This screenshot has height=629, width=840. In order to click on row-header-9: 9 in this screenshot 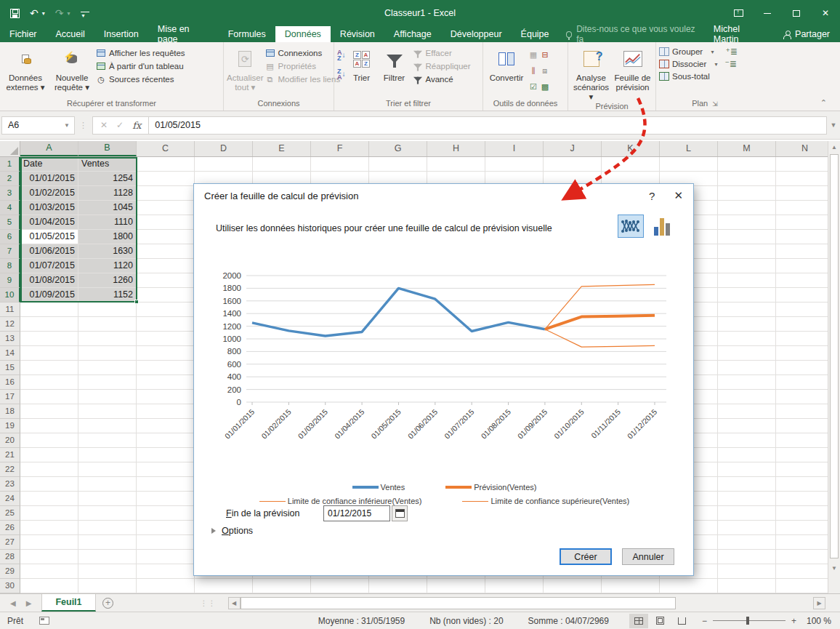, I will do `click(10, 281)`.